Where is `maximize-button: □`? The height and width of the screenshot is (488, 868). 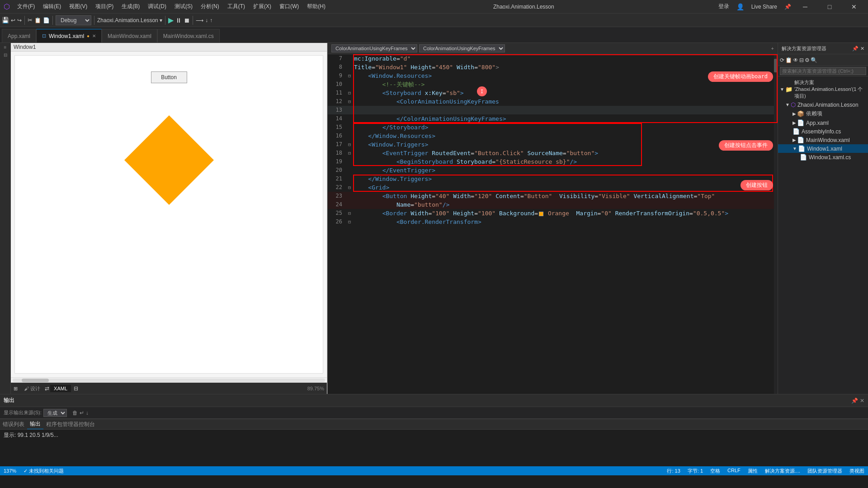
maximize-button: □ is located at coordinates (830, 7).